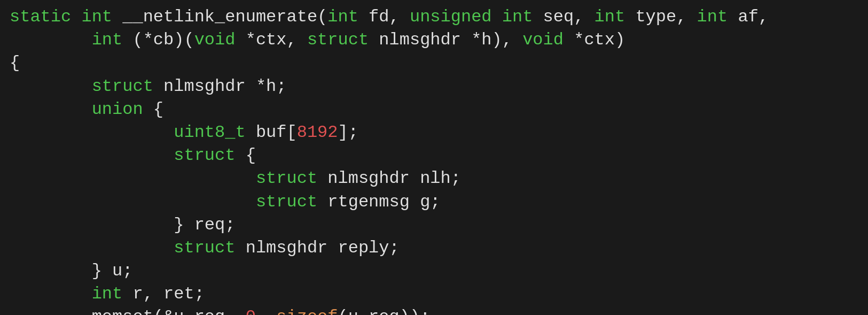 This screenshot has height=315, width=868. I want to click on code-token: nlmsghdr reply;, so click(317, 248).